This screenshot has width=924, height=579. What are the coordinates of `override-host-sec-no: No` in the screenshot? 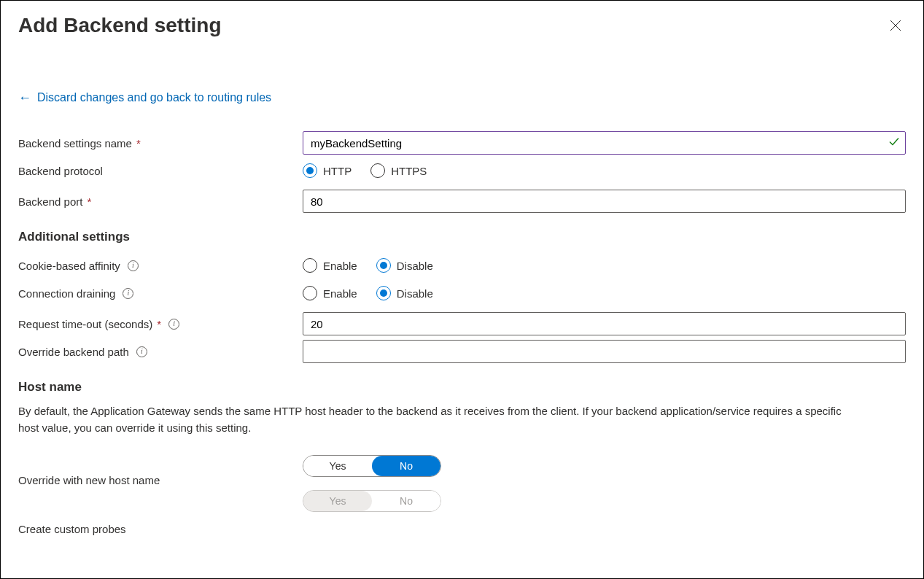 It's located at (406, 501).